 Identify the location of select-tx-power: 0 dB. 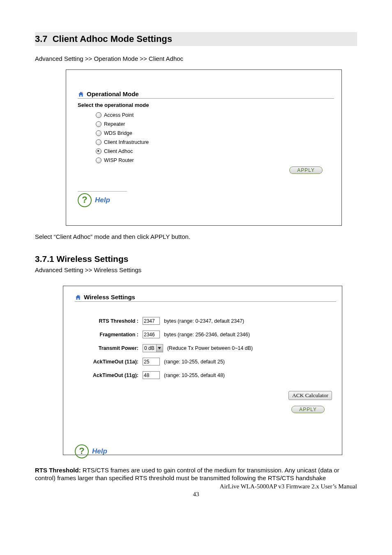
(153, 348).